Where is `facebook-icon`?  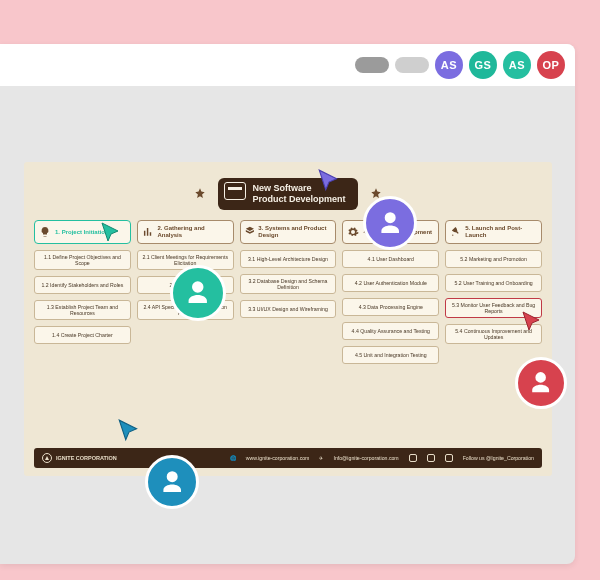 facebook-icon is located at coordinates (431, 458).